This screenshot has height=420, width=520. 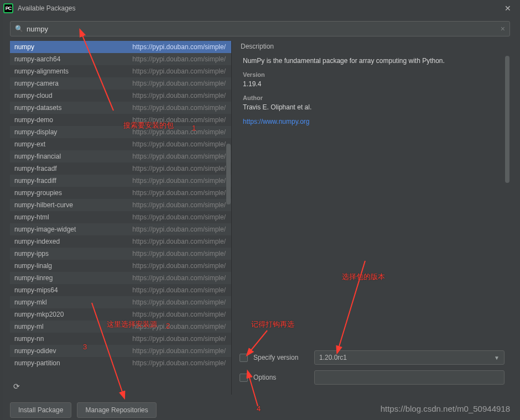 What do you see at coordinates (121, 327) in the screenshot?
I see `package-row: numpy-mlhttps://pypi.douban.com/simple/` at bounding box center [121, 327].